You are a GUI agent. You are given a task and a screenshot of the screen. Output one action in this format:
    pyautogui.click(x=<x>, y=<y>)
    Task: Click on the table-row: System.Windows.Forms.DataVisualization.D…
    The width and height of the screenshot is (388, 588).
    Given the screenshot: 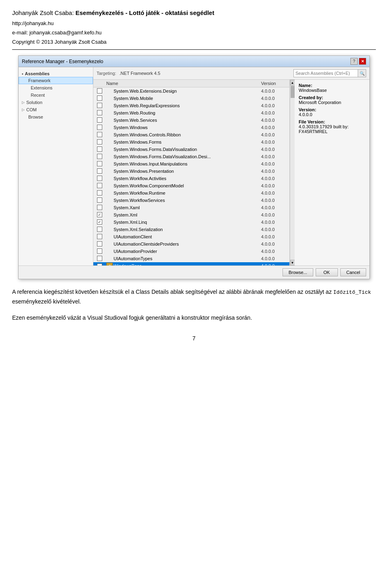 What is the action you would take?
    pyautogui.click(x=192, y=157)
    